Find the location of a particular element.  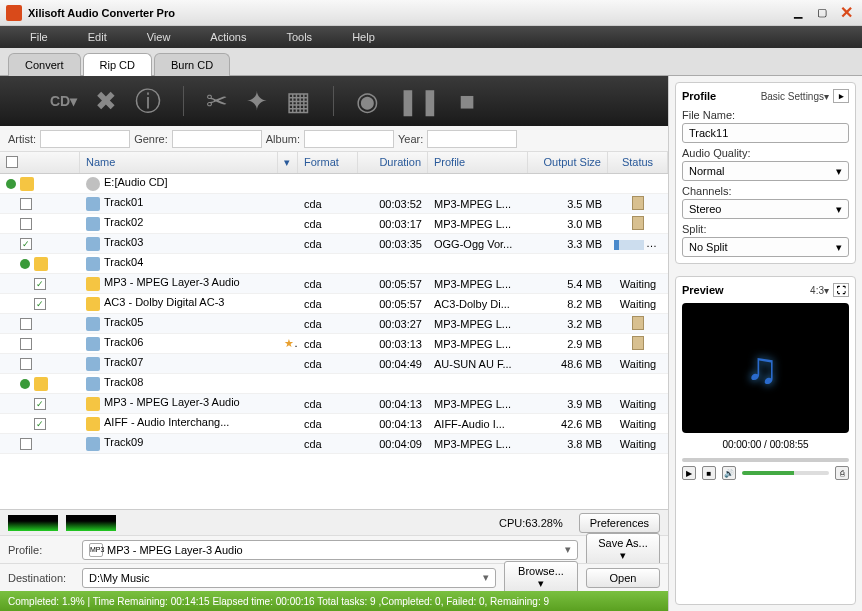

cd-icon: CD▾ is located at coordinates (64, 101).